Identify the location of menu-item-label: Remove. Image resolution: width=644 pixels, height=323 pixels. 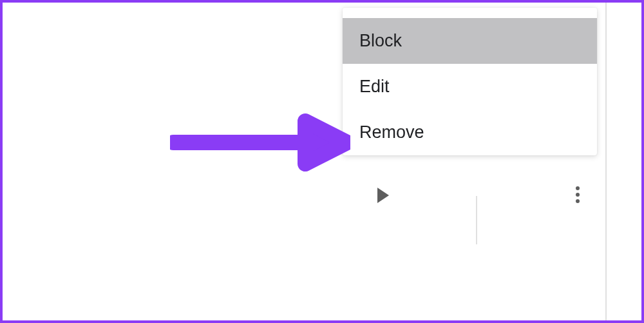
(392, 133).